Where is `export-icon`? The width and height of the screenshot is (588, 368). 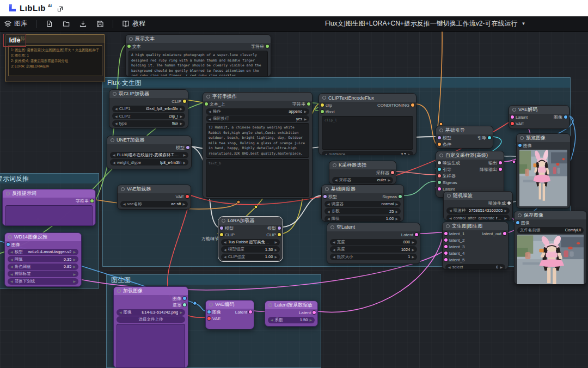
export-icon is located at coordinates (60, 9).